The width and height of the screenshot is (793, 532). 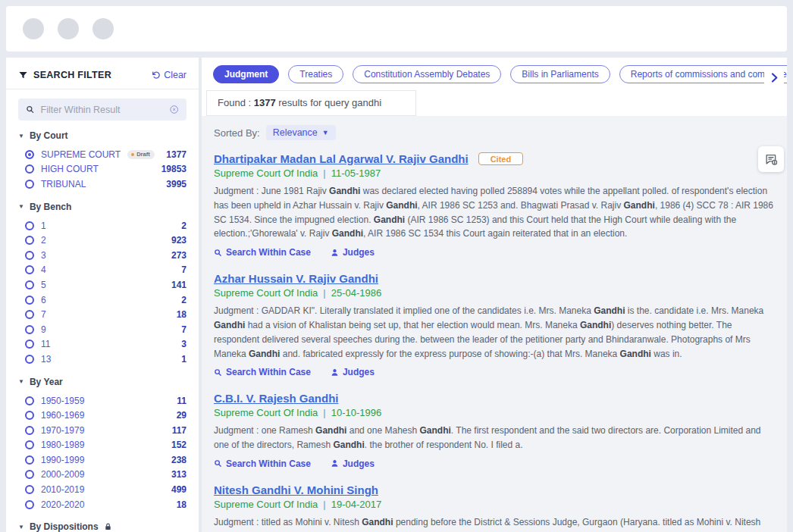 I want to click on reset-icon, so click(x=156, y=75).